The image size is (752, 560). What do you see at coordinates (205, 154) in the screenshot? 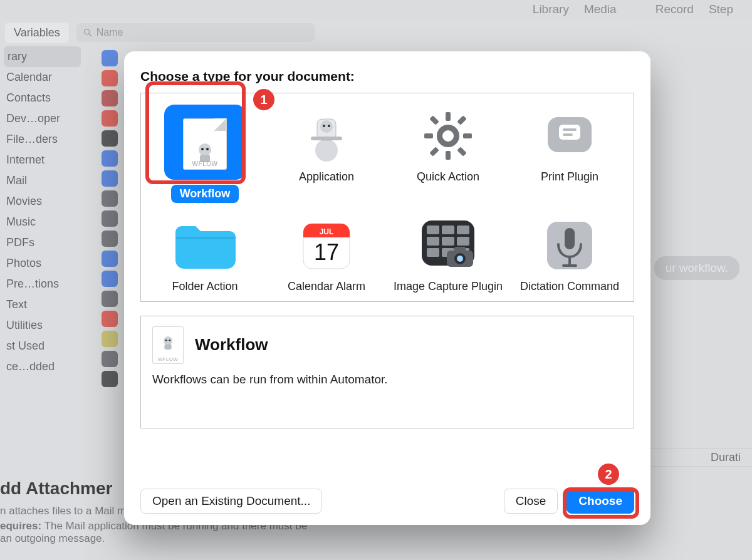
I see `type-workflow: WFLOW Workflow` at bounding box center [205, 154].